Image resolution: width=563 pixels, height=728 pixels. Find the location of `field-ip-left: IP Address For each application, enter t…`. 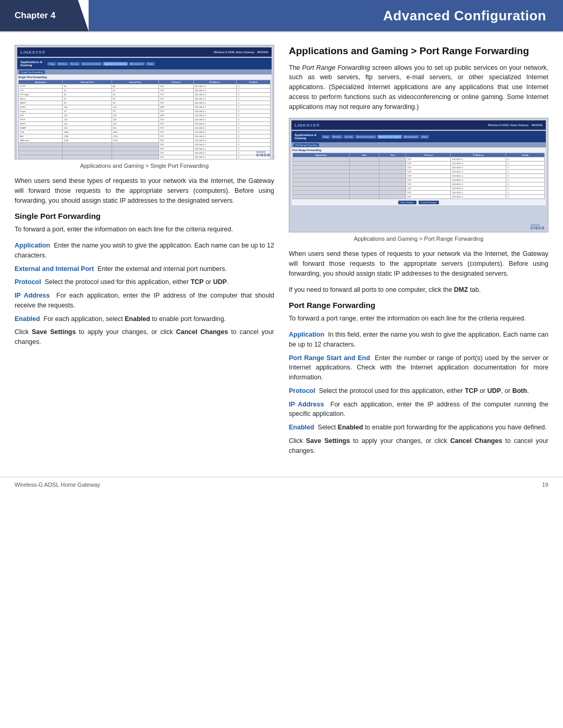

field-ip-left: IP Address For each application, enter t… is located at coordinates (144, 301).